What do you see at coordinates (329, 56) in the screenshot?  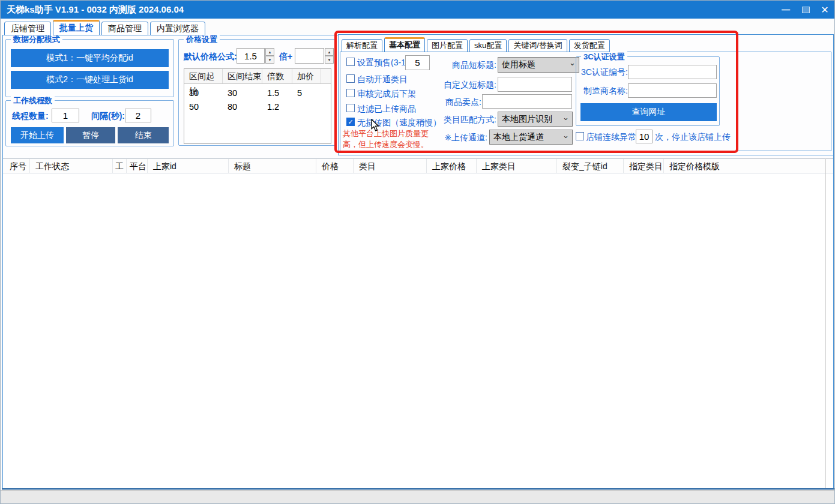 I see `price-addition-spinner: ▲ ▼` at bounding box center [329, 56].